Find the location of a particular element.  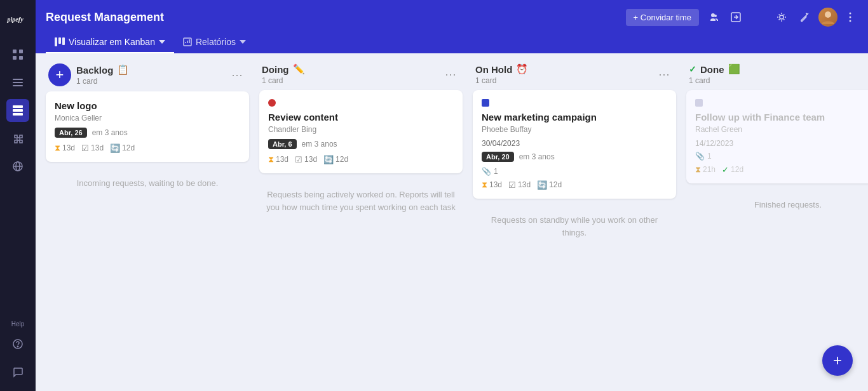

doing-hint: Requests being actively worked on. Repor… is located at coordinates (361, 201).